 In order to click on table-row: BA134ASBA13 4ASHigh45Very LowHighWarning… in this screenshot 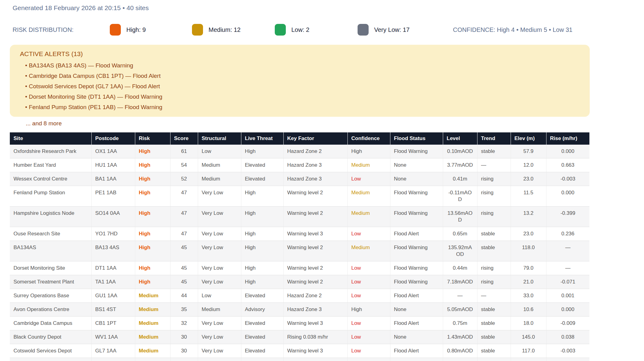, I will do `click(300, 251)`.